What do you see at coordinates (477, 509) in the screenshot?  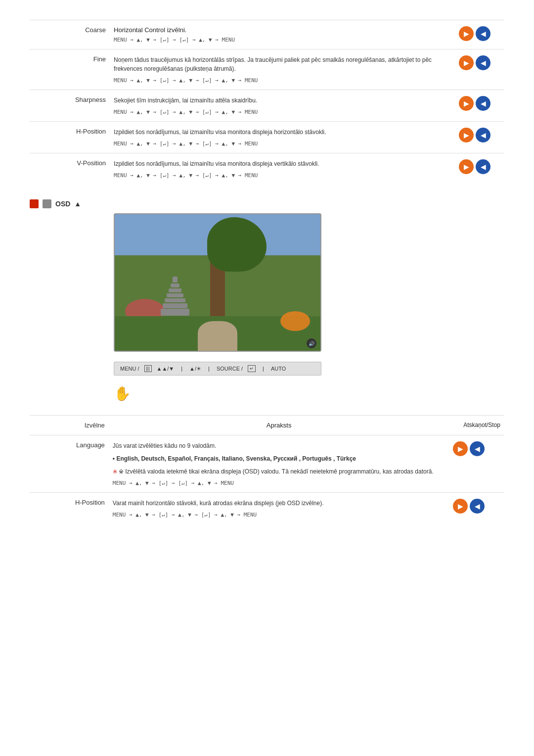 I see `hpos-osd-icon-col: ▶ ◀` at bounding box center [477, 509].